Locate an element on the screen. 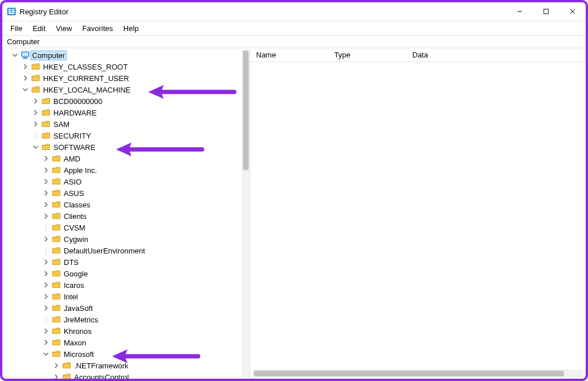 This screenshot has height=381, width=588. tree-item-label: Icaros is located at coordinates (74, 285).